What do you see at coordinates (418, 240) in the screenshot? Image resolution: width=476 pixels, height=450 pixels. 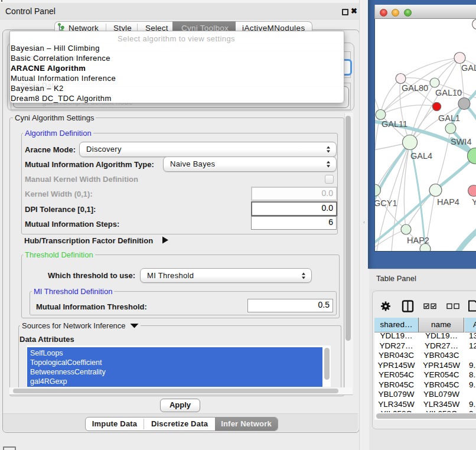 I see `svg-text: HAP2` at bounding box center [418, 240].